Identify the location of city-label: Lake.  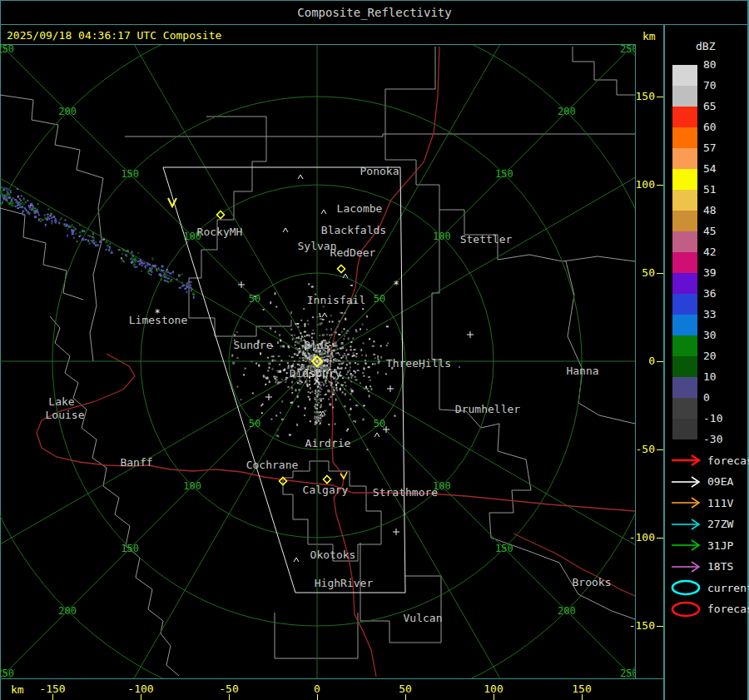
(62, 401).